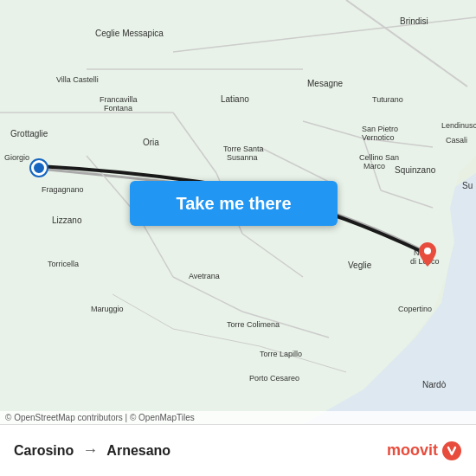  Describe the element at coordinates (459, 125) in the screenshot. I see `svg-text: Lendinusc` at that location.